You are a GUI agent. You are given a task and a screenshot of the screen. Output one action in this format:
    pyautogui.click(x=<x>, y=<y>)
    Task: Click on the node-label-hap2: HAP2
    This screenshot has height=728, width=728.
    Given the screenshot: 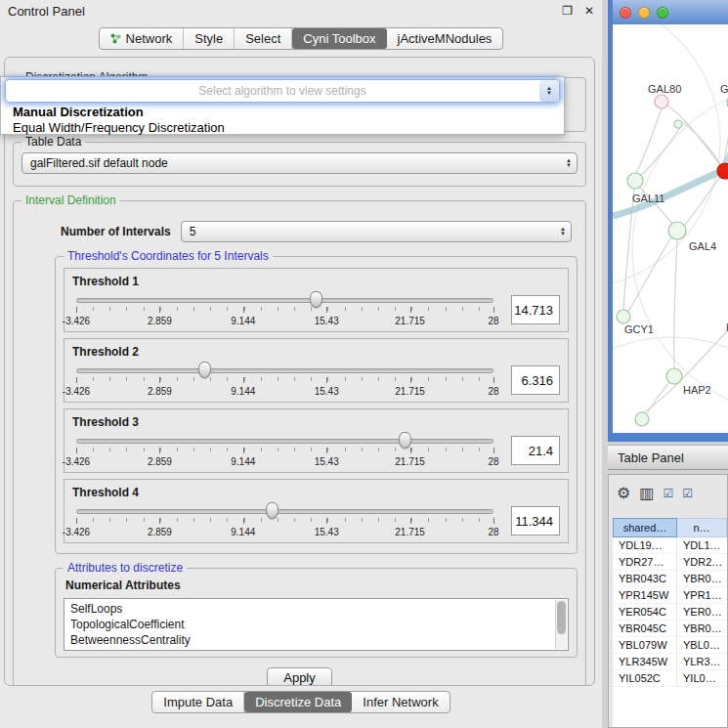 What is the action you would take?
    pyautogui.click(x=698, y=390)
    